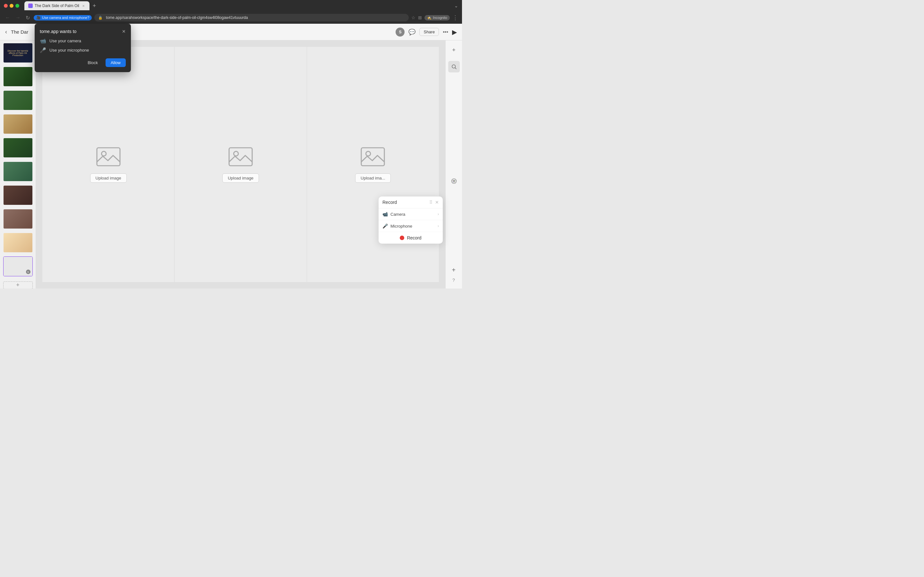  I want to click on microphone-permission-label: Use your microphone, so click(69, 50).